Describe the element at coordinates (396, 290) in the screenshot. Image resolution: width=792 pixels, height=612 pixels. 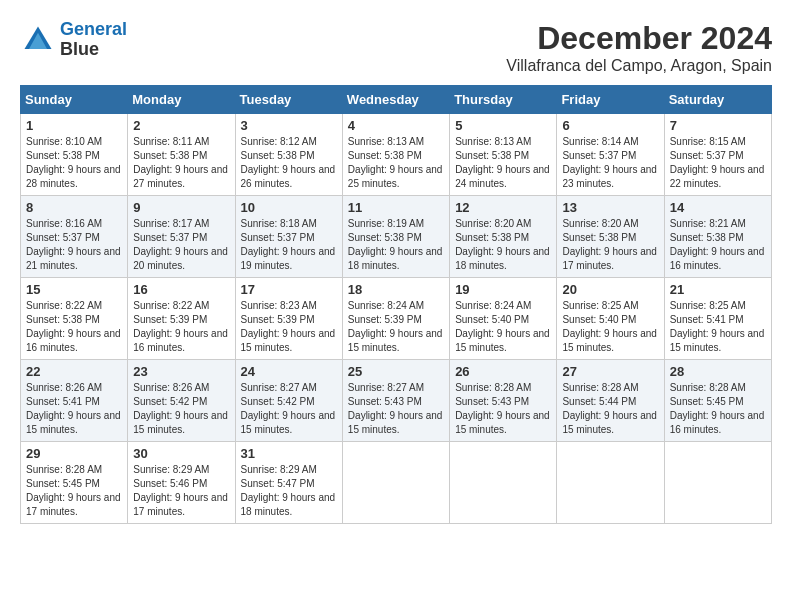
I see `day-number: 18` at that location.